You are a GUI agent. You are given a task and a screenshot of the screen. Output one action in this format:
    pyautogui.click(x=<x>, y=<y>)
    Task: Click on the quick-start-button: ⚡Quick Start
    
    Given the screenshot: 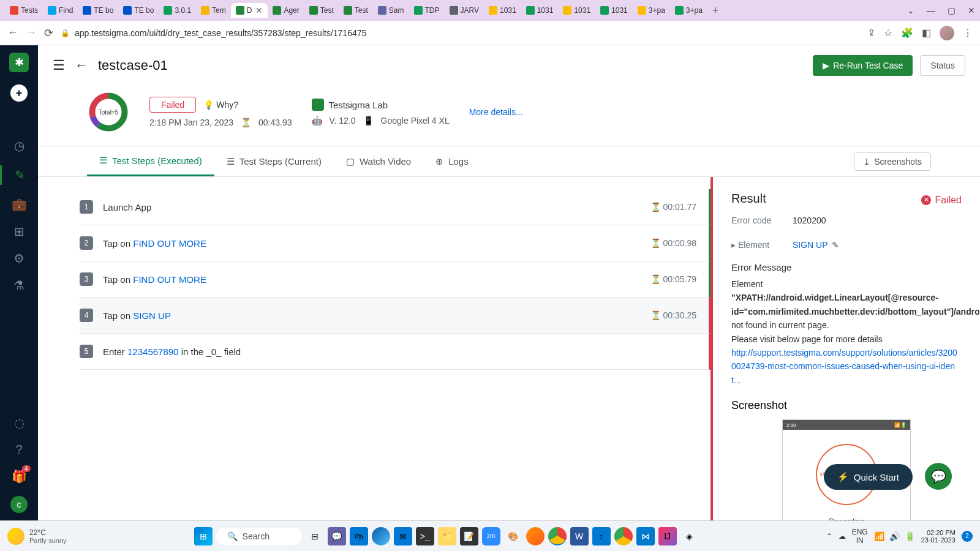 What is the action you would take?
    pyautogui.click(x=869, y=477)
    